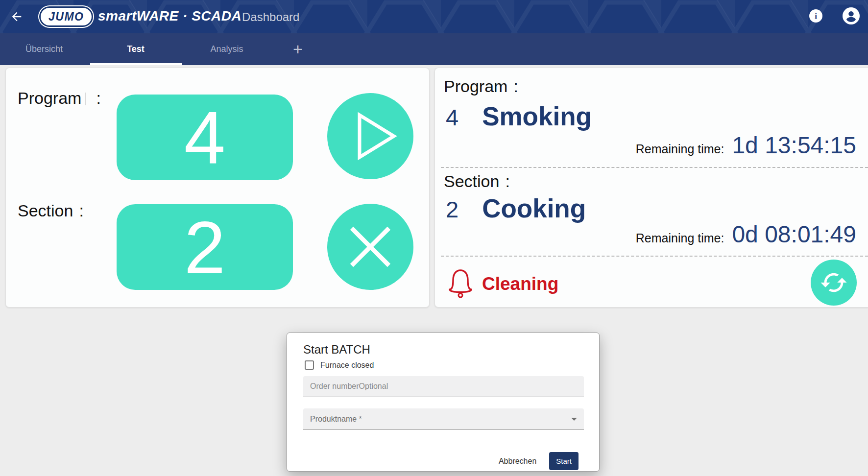 This screenshot has height=476, width=868. Describe the element at coordinates (434, 17) in the screenshot. I see `top-app-bar: JUMO smartWARE · SCADA Dashboard i` at that location.